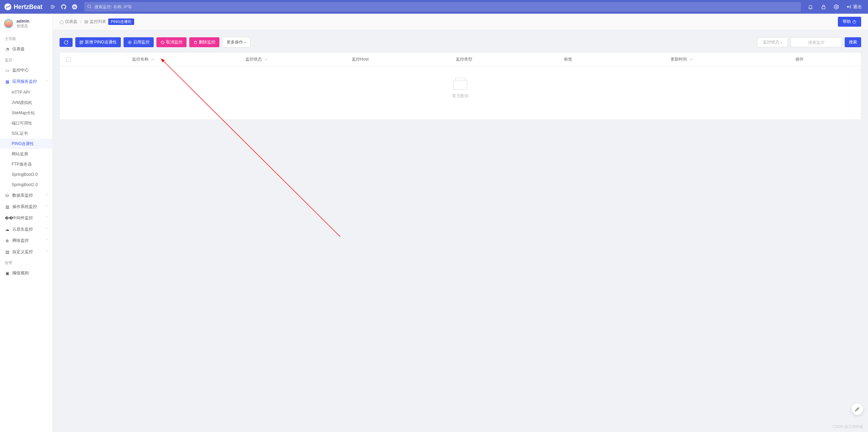 The image size is (868, 432). I want to click on user-block: admin 管理员, so click(26, 24).